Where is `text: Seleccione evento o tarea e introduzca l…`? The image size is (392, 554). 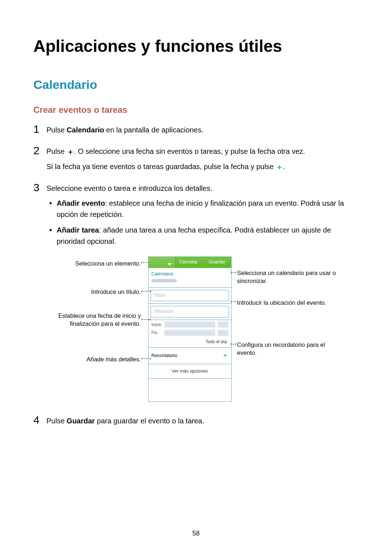
text: Seleccione evento o tarea e introduzca l… is located at coordinates (203, 189).